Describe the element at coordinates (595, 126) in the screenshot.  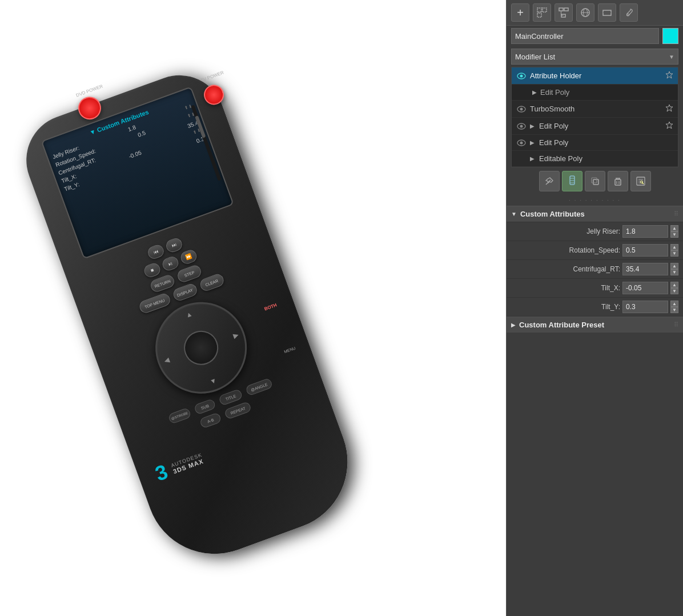
I see `modifier-edit-poly-2: ▶ Edit Poly` at that location.